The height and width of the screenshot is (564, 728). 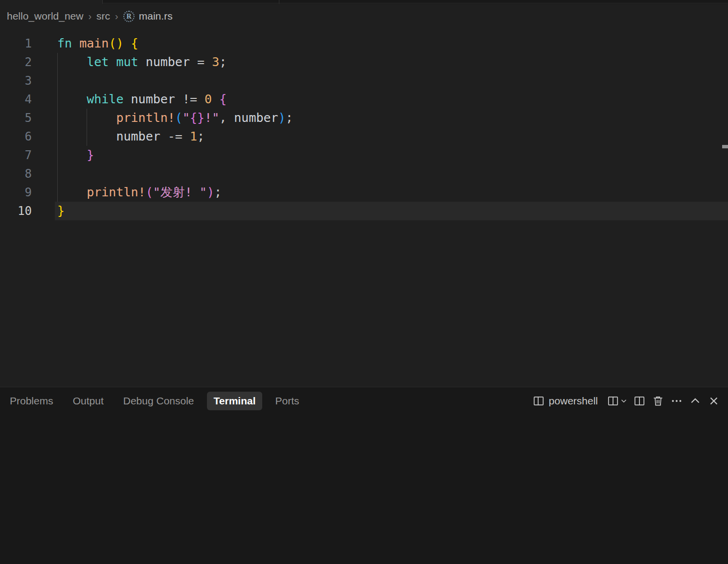 I want to click on line-number: 10, so click(x=16, y=211).